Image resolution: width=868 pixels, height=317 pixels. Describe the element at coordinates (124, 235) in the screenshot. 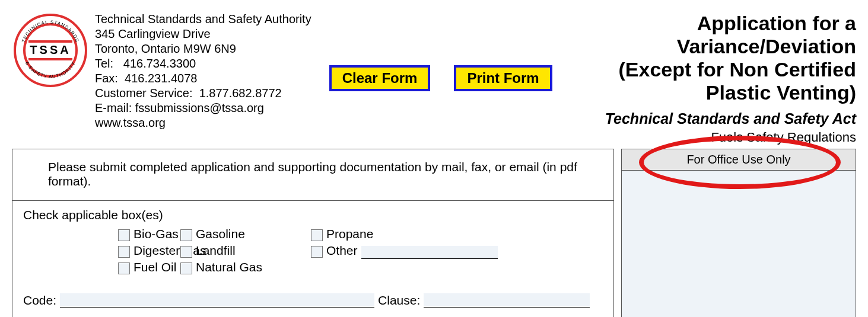

I see `checkbox-biogas` at that location.